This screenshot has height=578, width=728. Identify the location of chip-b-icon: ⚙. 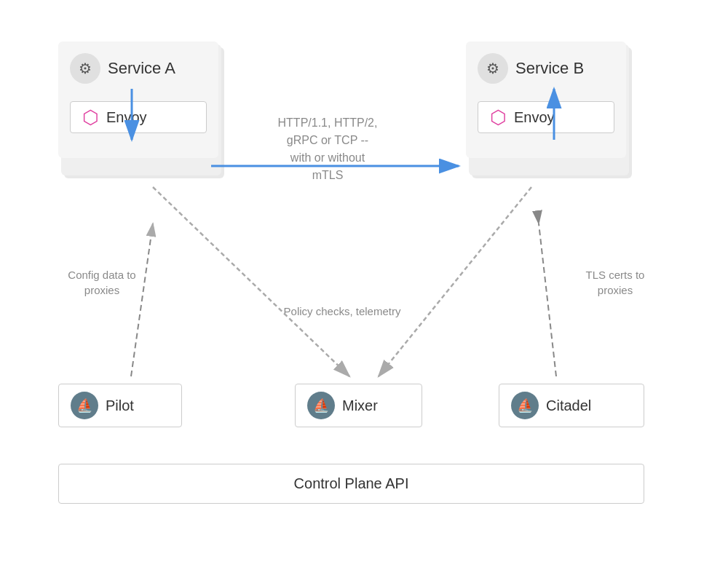
(493, 68).